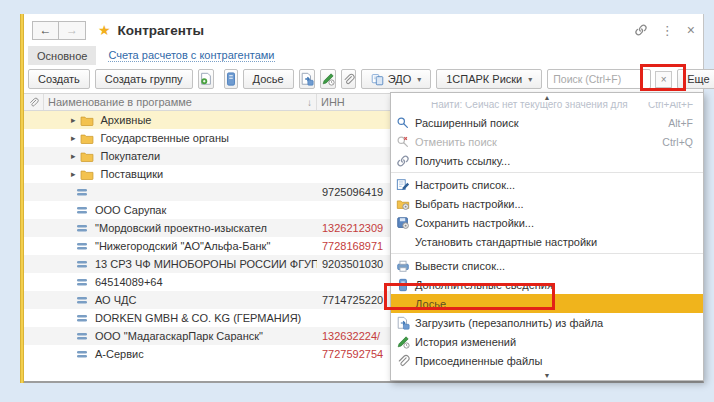 This screenshot has height=402, width=714. I want to click on menu-item-label: Загрузить (перезаполнить) из файла, so click(509, 323).